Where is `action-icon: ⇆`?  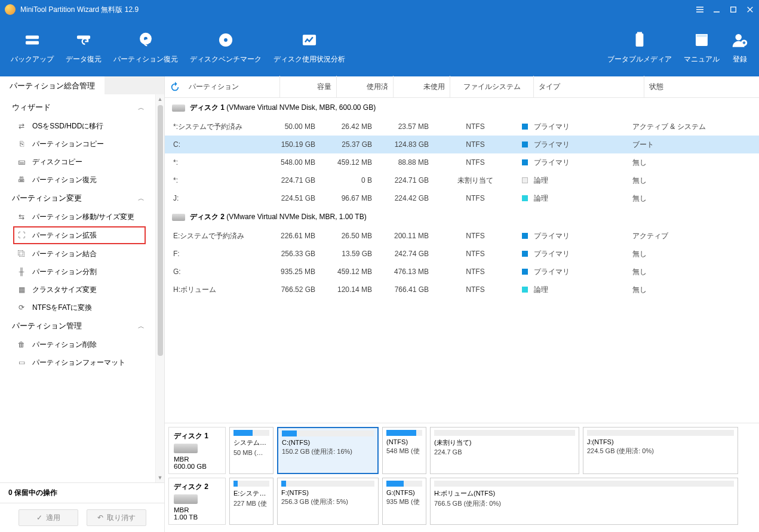
action-icon: ⇆ is located at coordinates (21, 217).